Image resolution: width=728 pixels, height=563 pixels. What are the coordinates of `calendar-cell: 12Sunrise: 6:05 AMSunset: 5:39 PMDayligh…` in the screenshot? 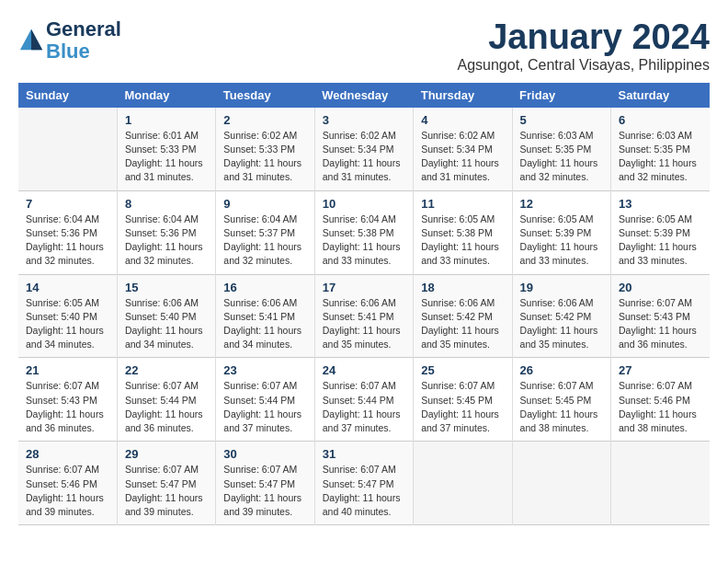 It's located at (561, 232).